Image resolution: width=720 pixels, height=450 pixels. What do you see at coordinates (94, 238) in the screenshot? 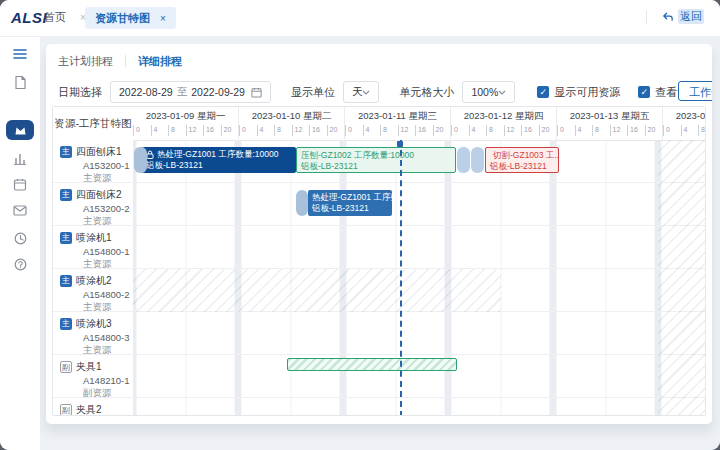
I see `resource-name: 喷涂机1` at bounding box center [94, 238].